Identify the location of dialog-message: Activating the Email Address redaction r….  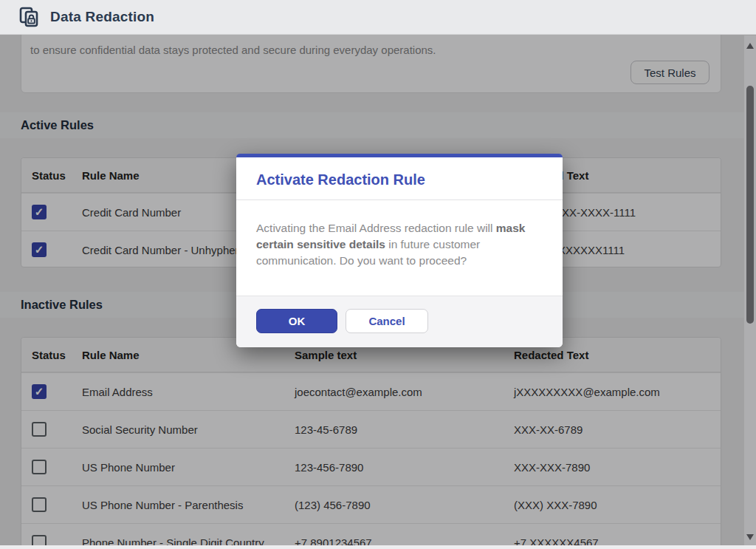
(396, 245).